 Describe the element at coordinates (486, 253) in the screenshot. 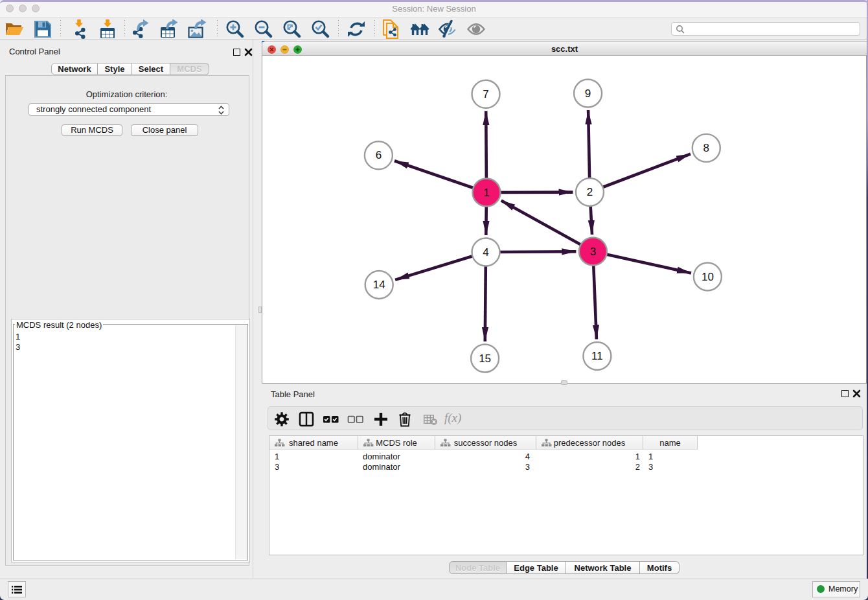

I see `svg-text: 4` at that location.